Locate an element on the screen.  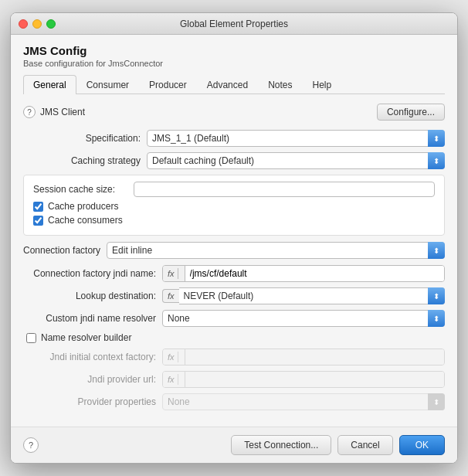
conn-factory-jndi-fx-btn: fx is located at coordinates (175, 274).